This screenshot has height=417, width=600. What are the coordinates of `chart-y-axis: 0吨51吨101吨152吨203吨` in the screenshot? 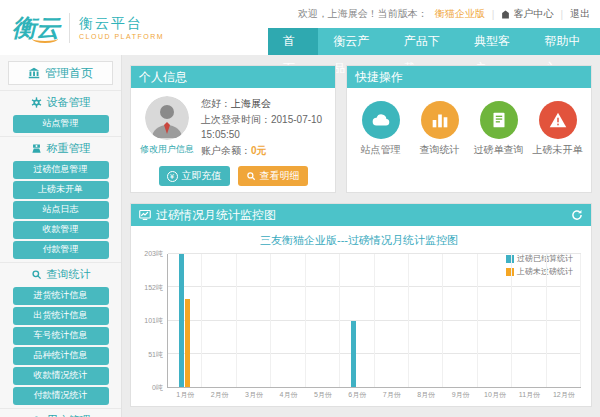 It's located at (152, 321).